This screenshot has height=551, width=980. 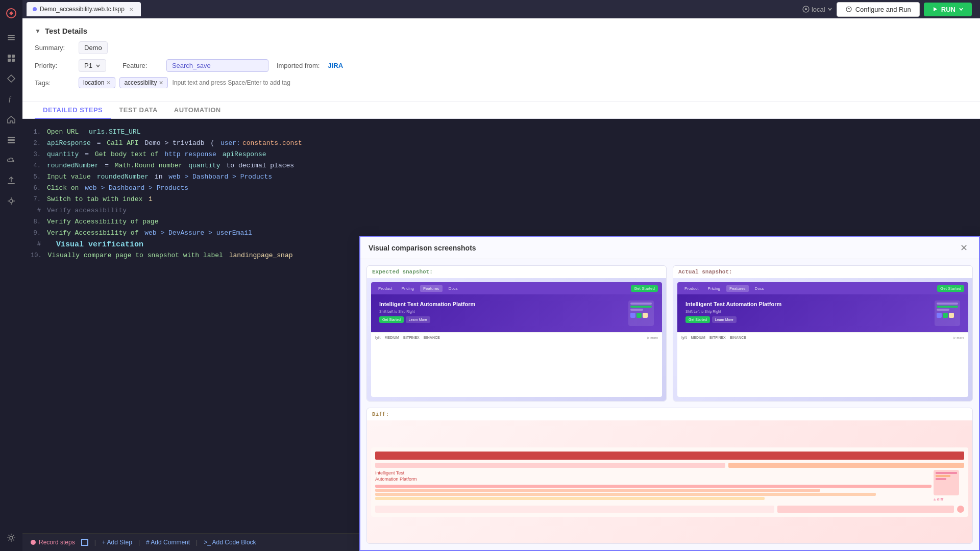 What do you see at coordinates (72, 110) in the screenshot?
I see `tab-detailed-steps: DETAILED STEPS` at bounding box center [72, 110].